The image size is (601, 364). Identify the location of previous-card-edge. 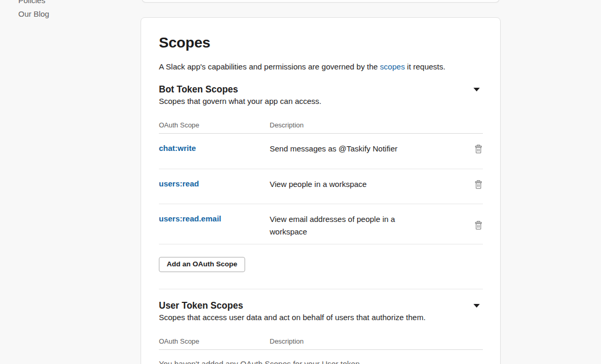
(321, 1).